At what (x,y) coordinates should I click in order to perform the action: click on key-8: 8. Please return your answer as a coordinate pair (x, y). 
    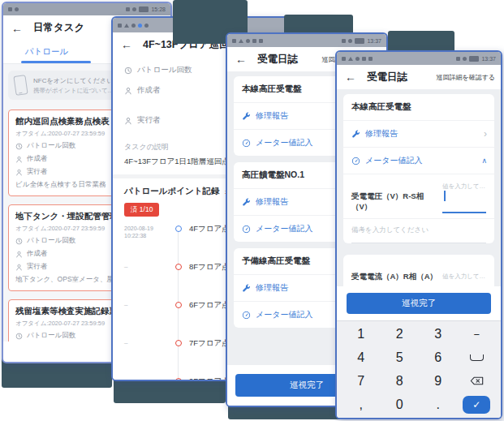
    Looking at the image, I should click on (400, 381).